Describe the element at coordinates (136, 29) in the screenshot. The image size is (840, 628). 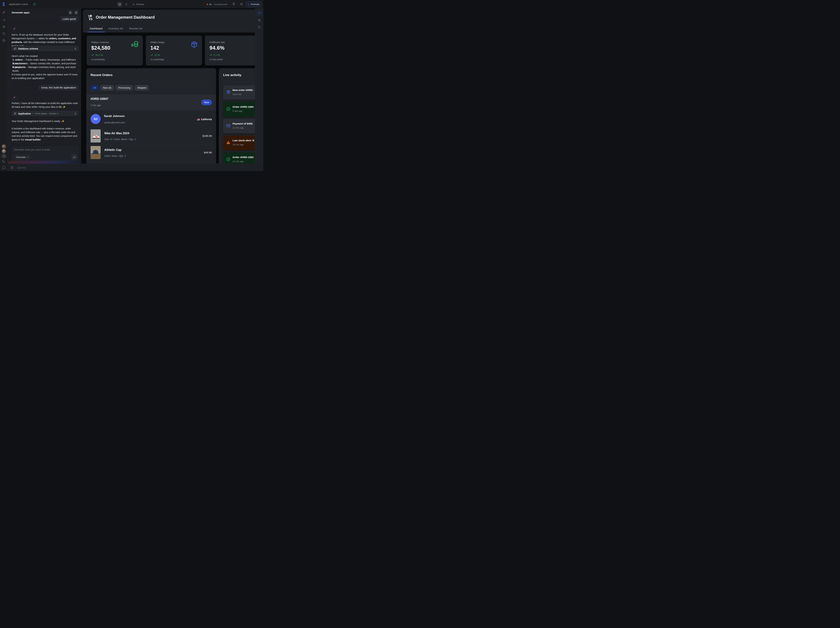
I see `tab-reorder-list: Reorder list` at that location.